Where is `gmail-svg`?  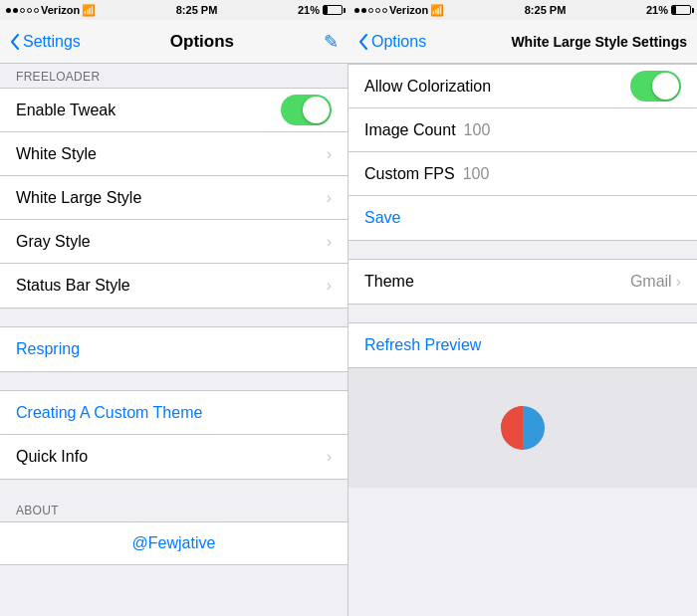 gmail-svg is located at coordinates (523, 428).